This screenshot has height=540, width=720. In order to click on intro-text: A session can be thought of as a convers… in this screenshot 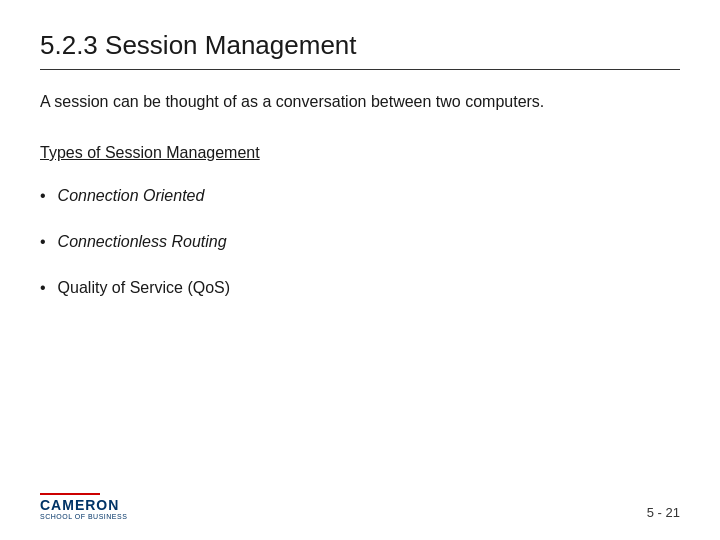, I will do `click(360, 102)`.